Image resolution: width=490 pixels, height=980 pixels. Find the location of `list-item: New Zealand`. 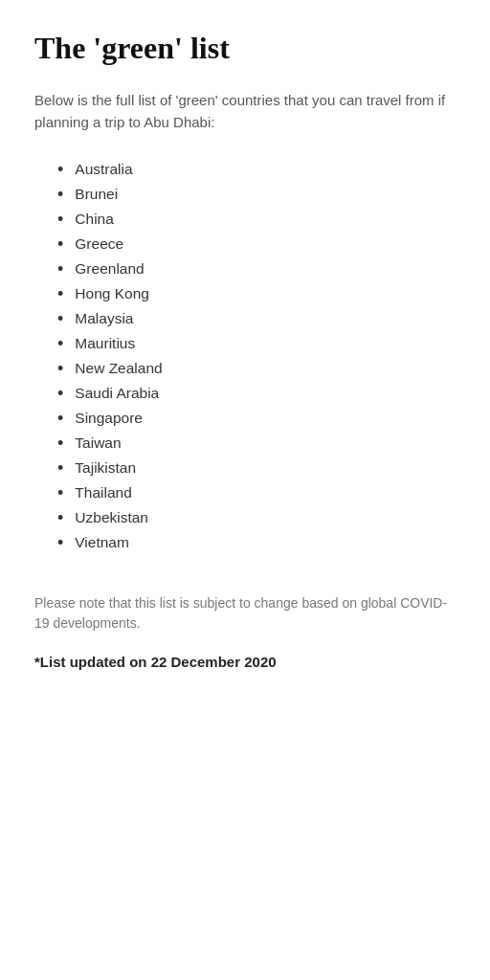

list-item: New Zealand is located at coordinates (256, 368).